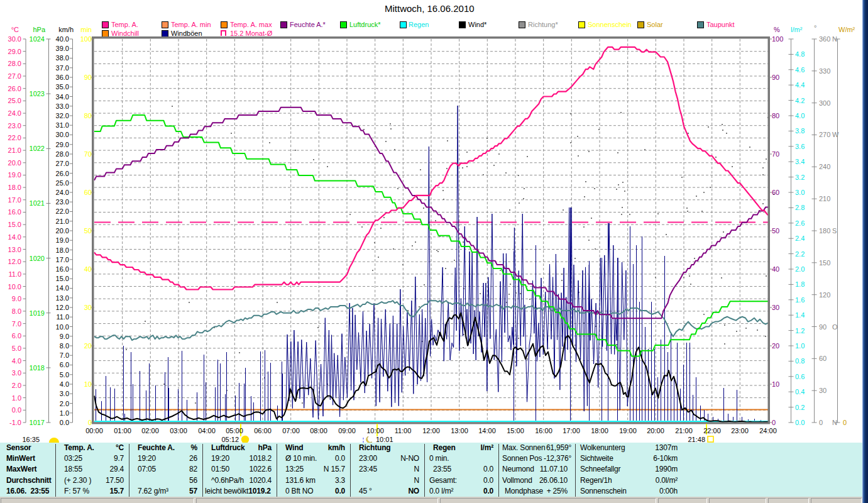  What do you see at coordinates (86, 30) in the screenshot?
I see `svg-text: min` at bounding box center [86, 30].